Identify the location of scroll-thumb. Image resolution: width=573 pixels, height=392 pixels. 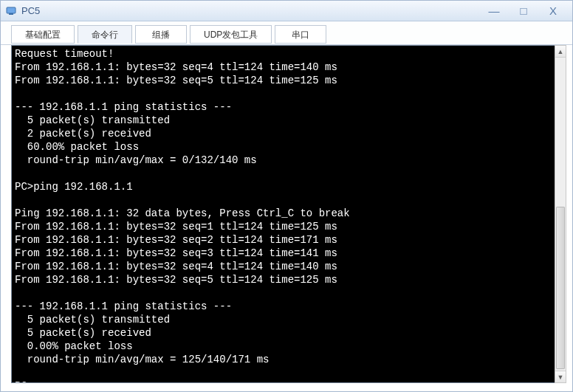
(560, 288).